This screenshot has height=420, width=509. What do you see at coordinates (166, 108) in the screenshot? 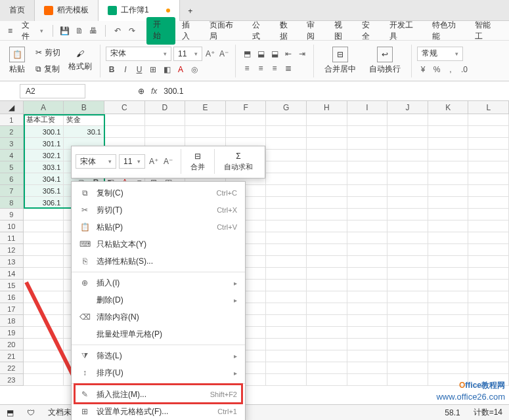
I see `col-header-d: D` at bounding box center [166, 108].